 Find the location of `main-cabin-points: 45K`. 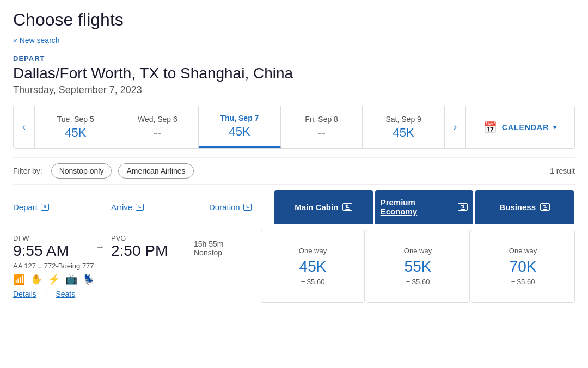

main-cabin-points: 45K is located at coordinates (313, 267).